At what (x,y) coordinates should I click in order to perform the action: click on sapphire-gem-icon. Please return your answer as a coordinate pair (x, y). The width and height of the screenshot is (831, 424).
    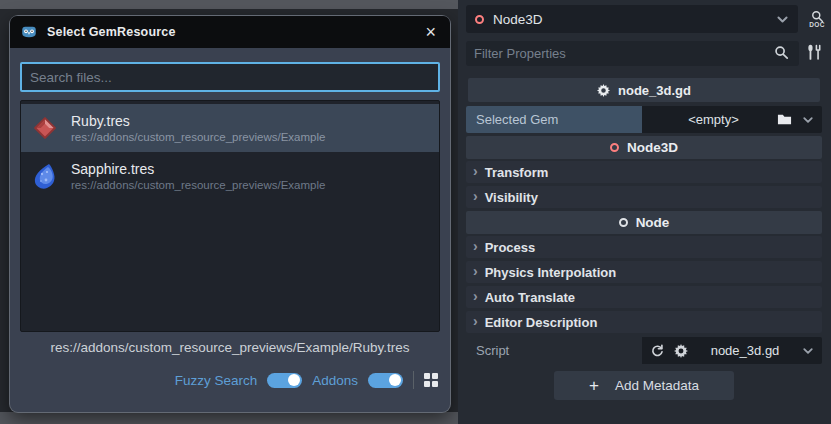
    Looking at the image, I should click on (45, 176).